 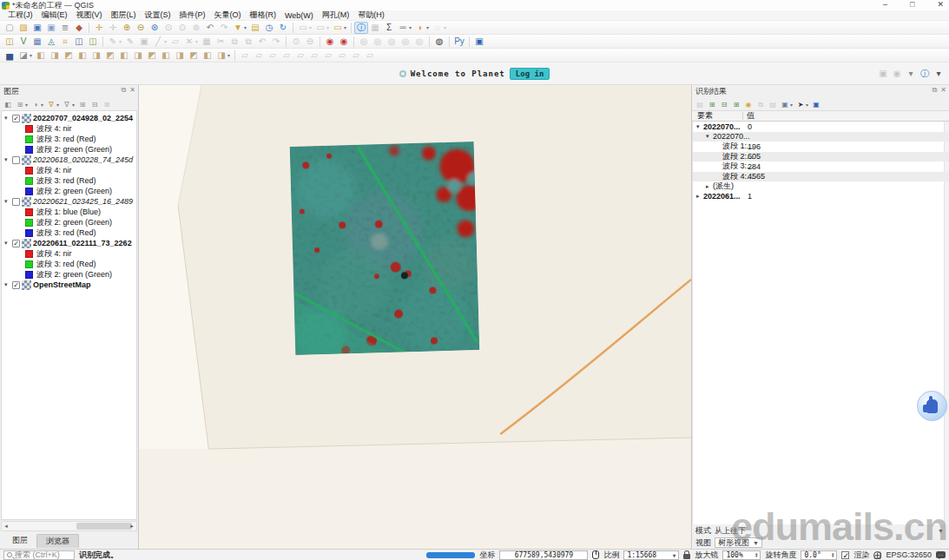 What do you see at coordinates (544, 556) in the screenshot?
I see `coordinate-input: 677589,5430979` at bounding box center [544, 556].